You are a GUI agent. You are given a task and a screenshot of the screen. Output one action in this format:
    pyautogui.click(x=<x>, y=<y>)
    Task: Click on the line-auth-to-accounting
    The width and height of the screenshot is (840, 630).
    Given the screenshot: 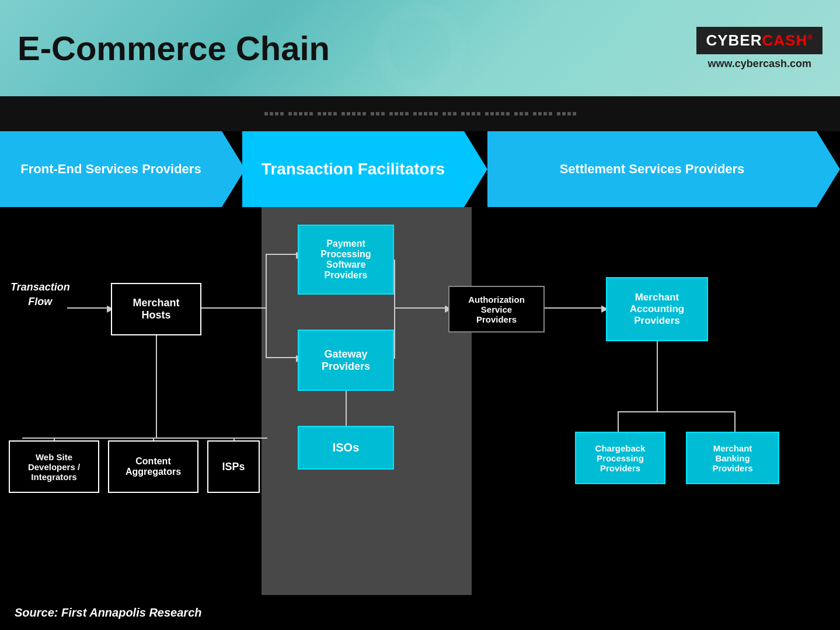 What is the action you would take?
    pyautogui.click(x=574, y=308)
    